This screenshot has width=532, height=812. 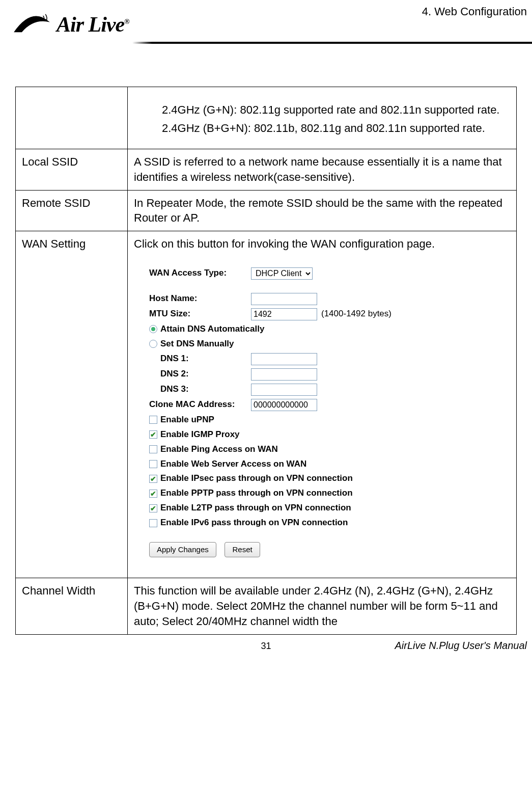 I want to click on logo-swoosh-icon, so click(x=32, y=24).